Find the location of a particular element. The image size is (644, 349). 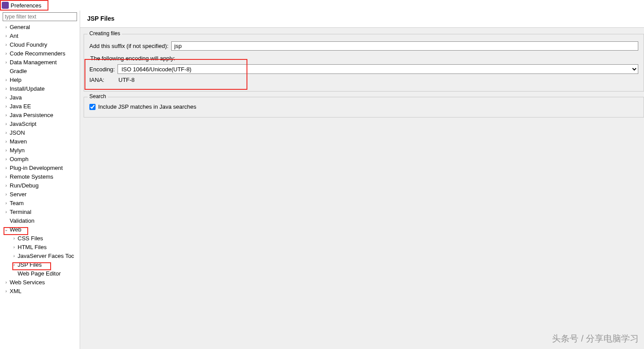

content-header: JSP Files is located at coordinates (362, 19).